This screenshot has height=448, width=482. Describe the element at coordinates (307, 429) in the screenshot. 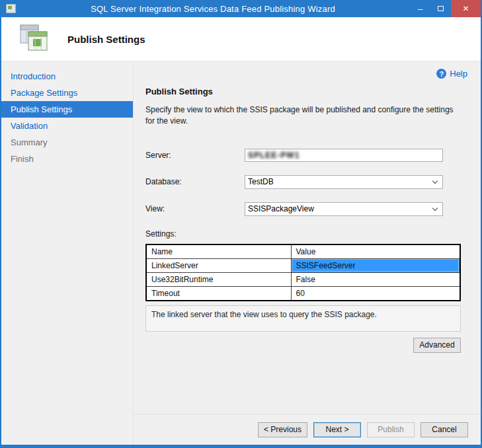

I see `wizard-footer: < Previous Next > Publish Cancel` at that location.